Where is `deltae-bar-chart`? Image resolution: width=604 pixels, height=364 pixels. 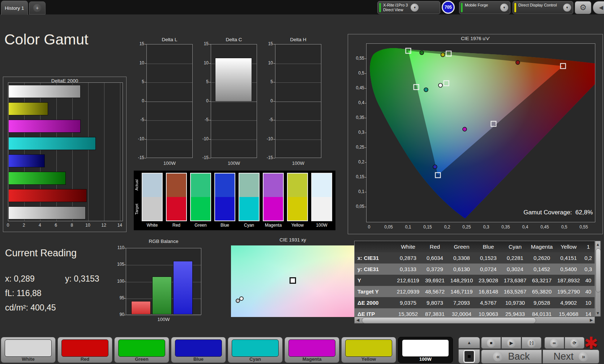 deltae-bar-chart is located at coordinates (65, 152).